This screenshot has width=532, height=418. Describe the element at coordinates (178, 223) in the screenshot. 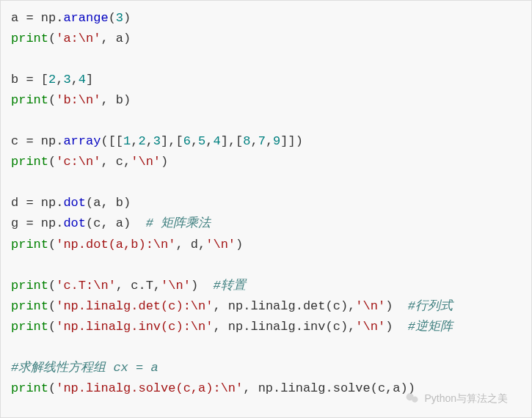

I see `comment: # 矩阵乘法` at that location.